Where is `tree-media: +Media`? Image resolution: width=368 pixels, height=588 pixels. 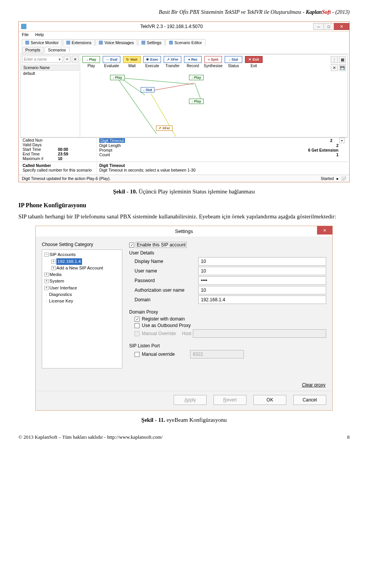
tree-media: +Media is located at coordinates (82, 275).